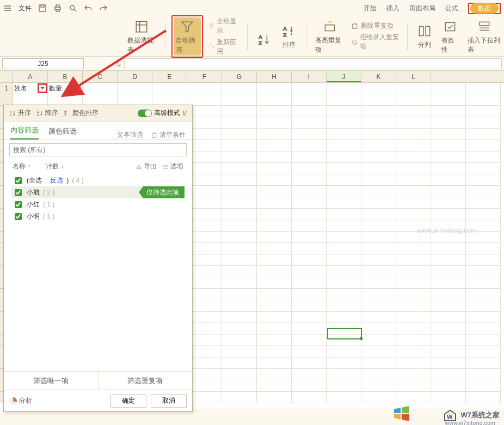 The width and height of the screenshot is (504, 425). Describe the element at coordinates (63, 133) in the screenshot. I see `tab-color-filter: 颜色筛选` at that location.